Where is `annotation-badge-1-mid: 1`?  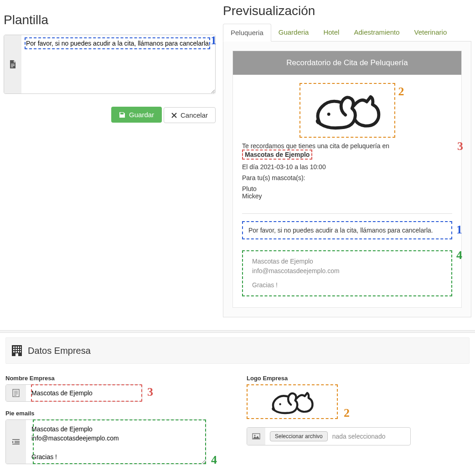 annotation-badge-1-mid: 1 is located at coordinates (460, 230).